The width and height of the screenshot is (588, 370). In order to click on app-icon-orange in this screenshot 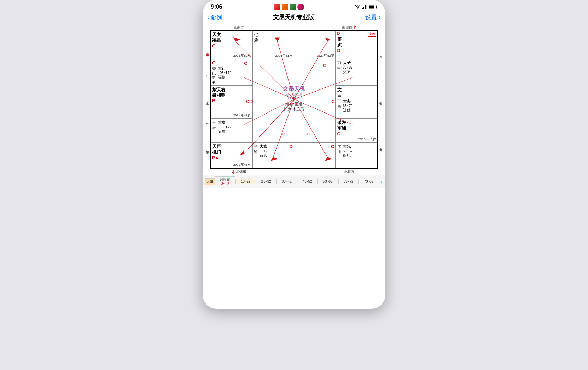, I will do `click(285, 7)`.